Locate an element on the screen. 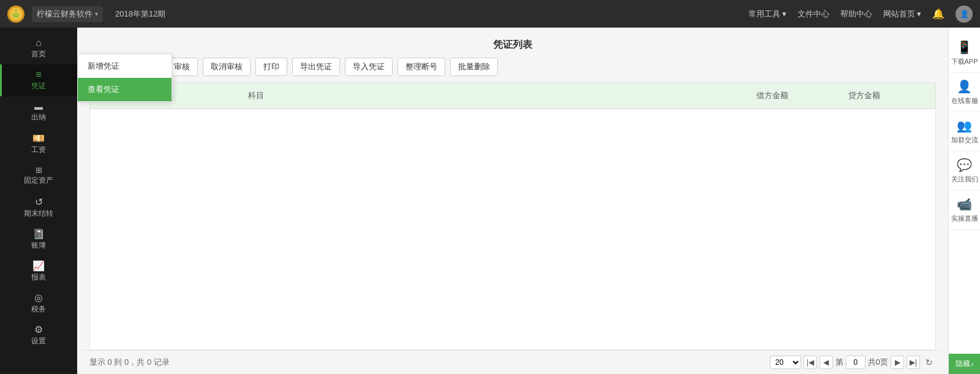  footer: 显示 0 到 0，共 0 记录 20 50 100 |◀ ◀ 第 共0页 ▶ ▶… is located at coordinates (513, 362).